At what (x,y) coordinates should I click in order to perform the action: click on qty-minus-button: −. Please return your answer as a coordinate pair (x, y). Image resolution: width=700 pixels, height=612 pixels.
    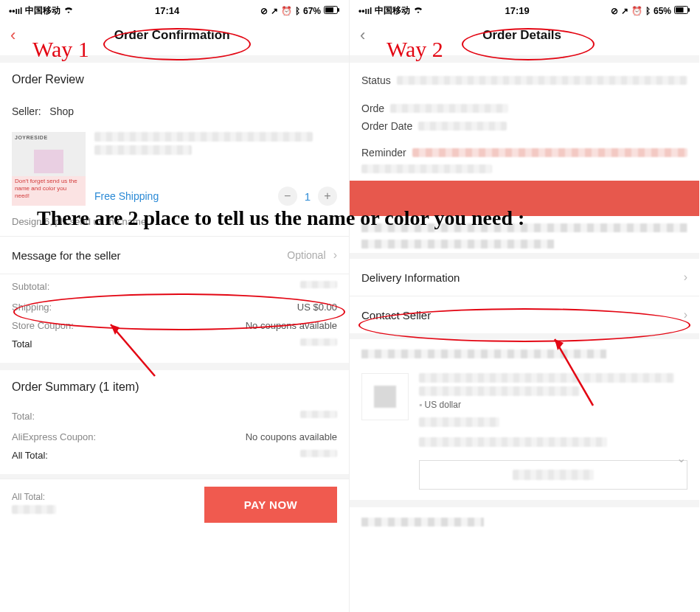
    Looking at the image, I should click on (288, 196).